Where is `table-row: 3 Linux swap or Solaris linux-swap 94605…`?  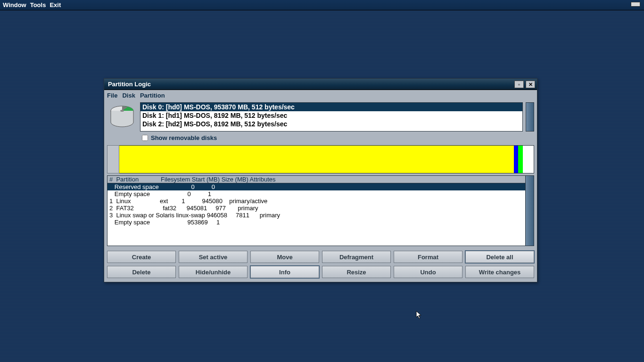 table-row: 3 Linux swap or Solaris linux-swap 94605… is located at coordinates (316, 215).